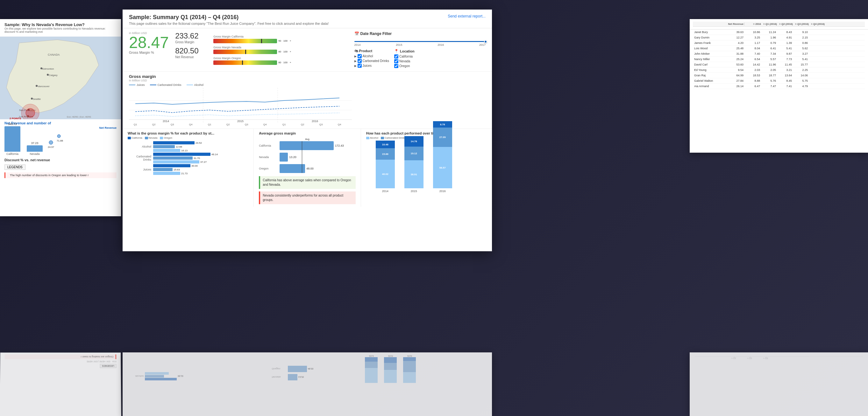  Describe the element at coordinates (372, 66) in the screenshot. I see `filter-juices: ▶ Juices` at that location.